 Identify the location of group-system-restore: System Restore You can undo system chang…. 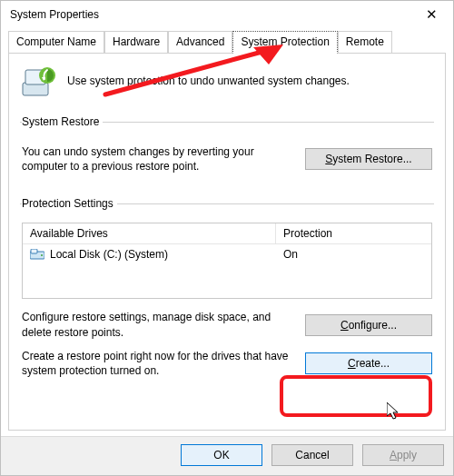
(227, 149).